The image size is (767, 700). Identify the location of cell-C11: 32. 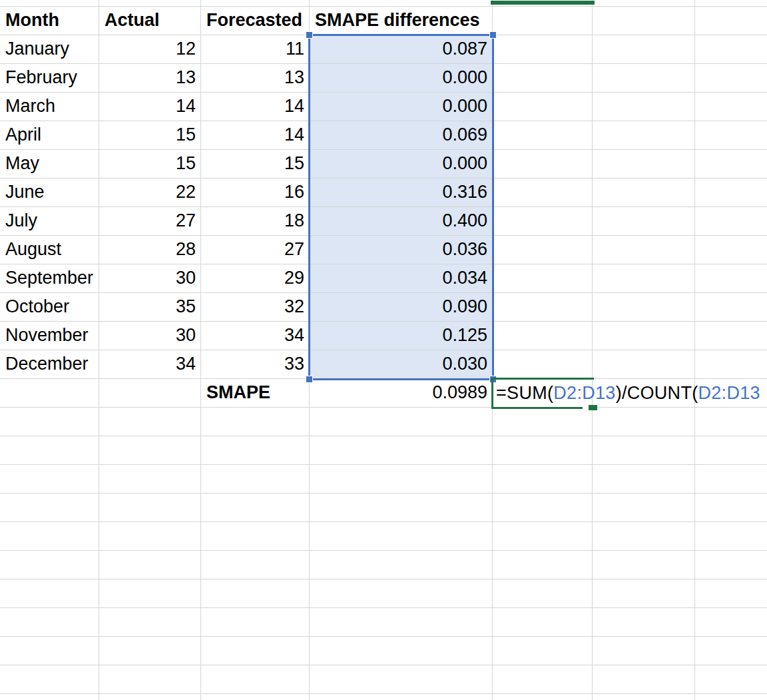
(256, 308).